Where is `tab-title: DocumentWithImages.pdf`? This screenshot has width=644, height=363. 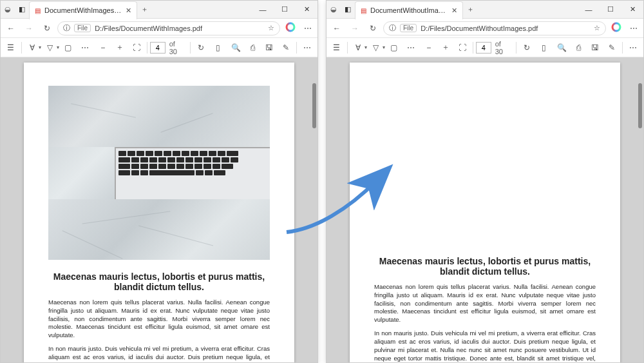 tab-title: DocumentWithImages.pdf is located at coordinates (83, 10).